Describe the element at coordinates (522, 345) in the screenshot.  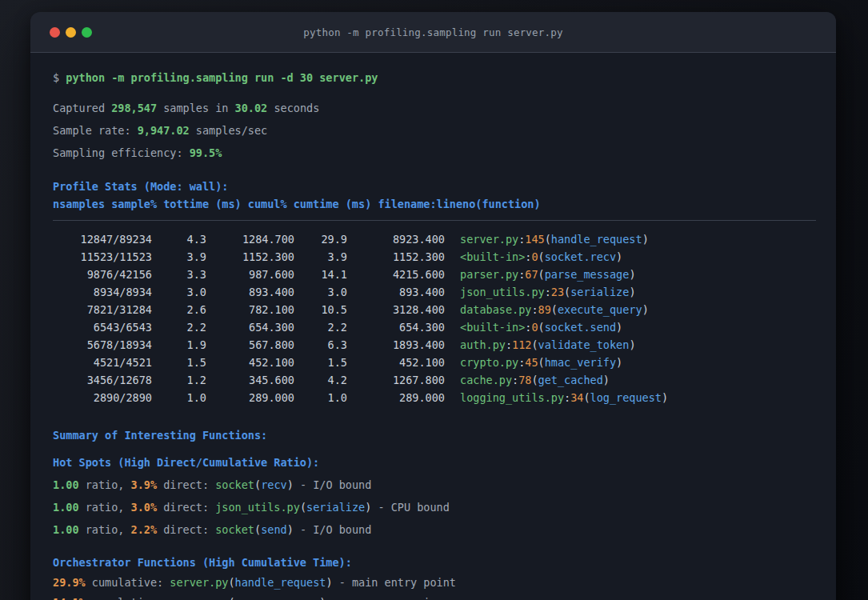
I see `lineno-token: 112` at that location.